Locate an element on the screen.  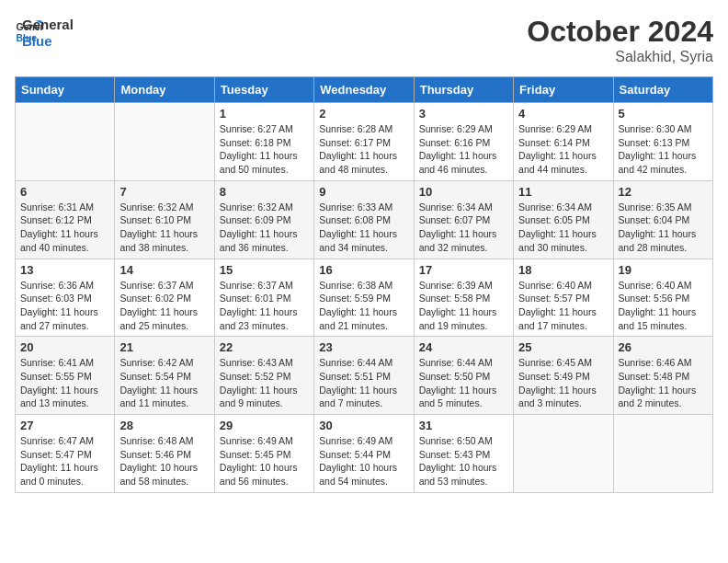
calendar-cell: 1Sunrise: 6:27 AM Sunset: 6:18 PM Daylig… is located at coordinates (264, 142).